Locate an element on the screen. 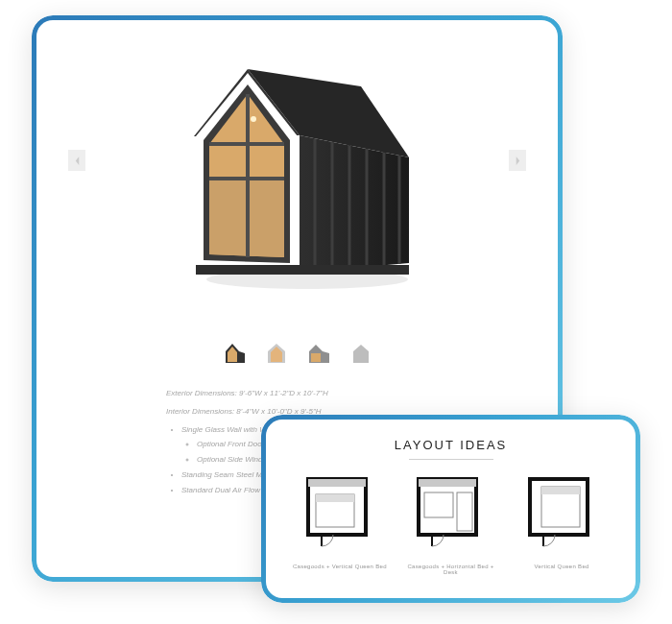  floorplan-row: Casegoods + Vertical Queen Bed Casegoods… is located at coordinates (451, 525).